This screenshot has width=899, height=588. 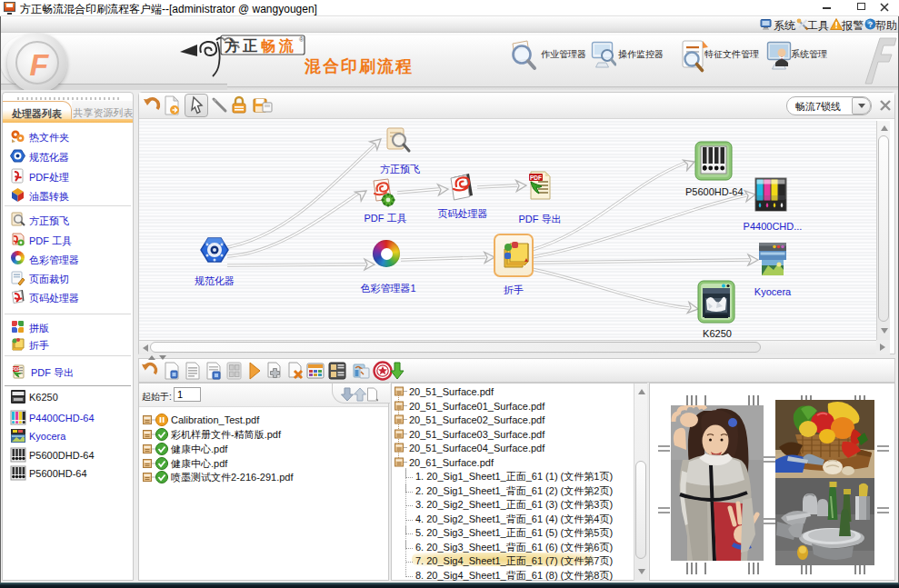 What do you see at coordinates (452, 392) in the screenshot?
I see `svg-text: 20_51_Surface.pdf` at bounding box center [452, 392].